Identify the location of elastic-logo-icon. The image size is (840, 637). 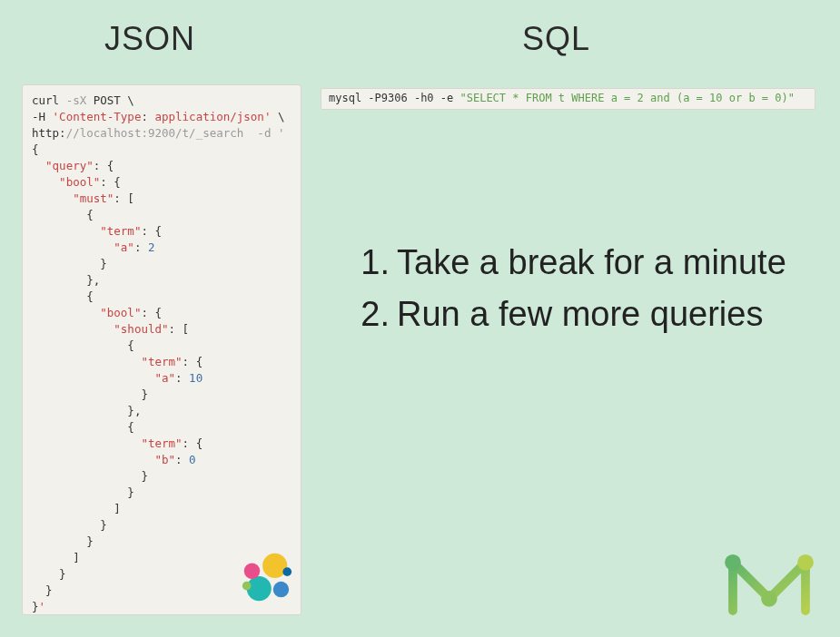
(266, 577).